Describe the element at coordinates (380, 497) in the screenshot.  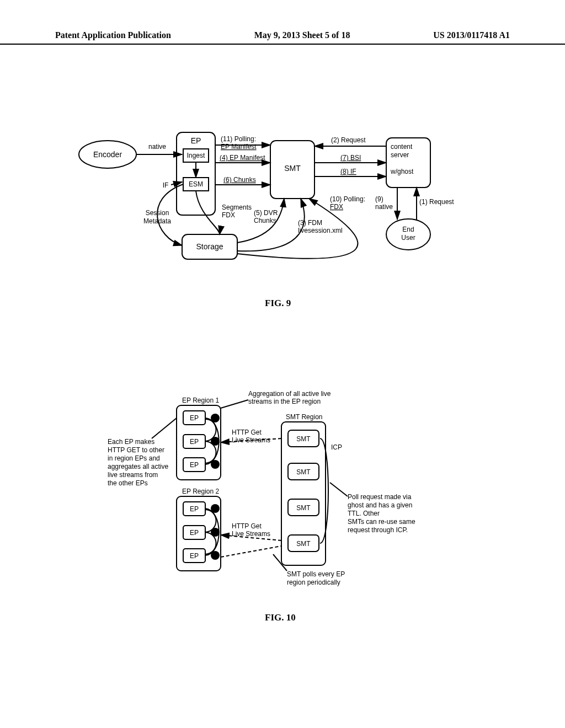
I see `svg-text: Poll request made via` at that location.